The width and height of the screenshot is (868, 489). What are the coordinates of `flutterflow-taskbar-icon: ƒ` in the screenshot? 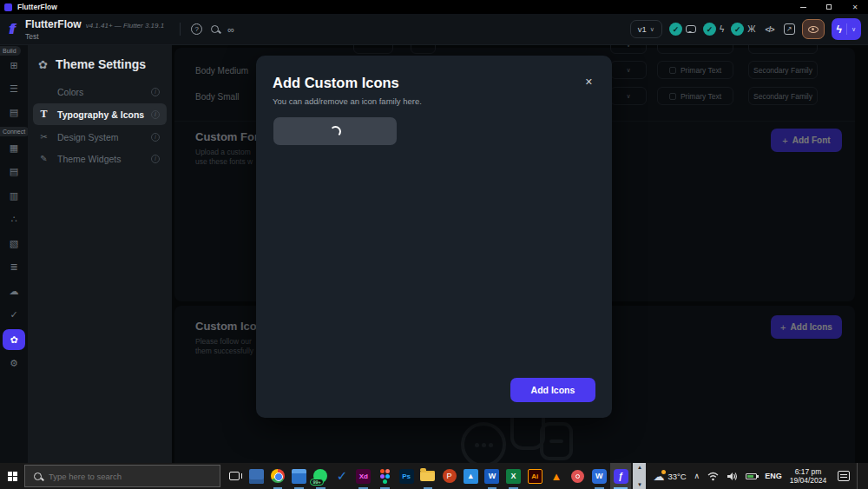 It's located at (621, 476).